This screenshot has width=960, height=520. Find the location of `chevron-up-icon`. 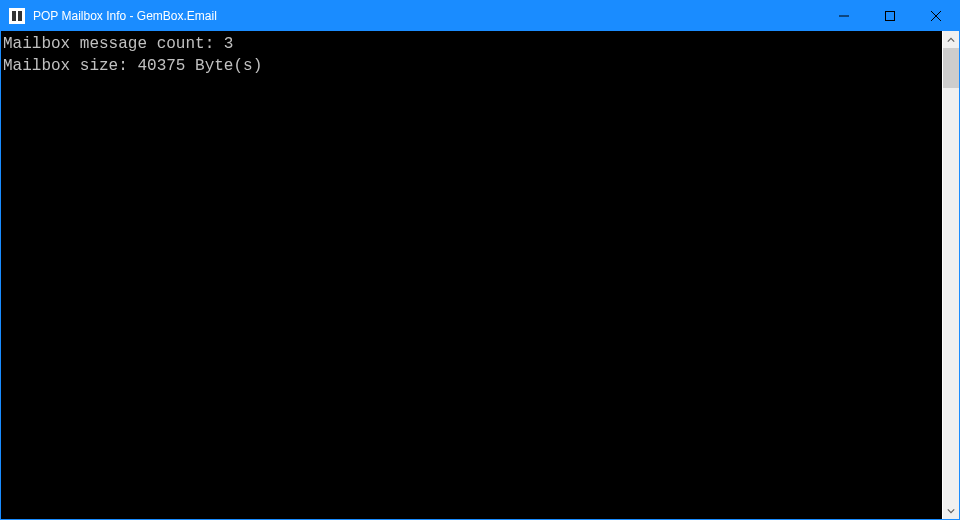

chevron-up-icon is located at coordinates (951, 40).